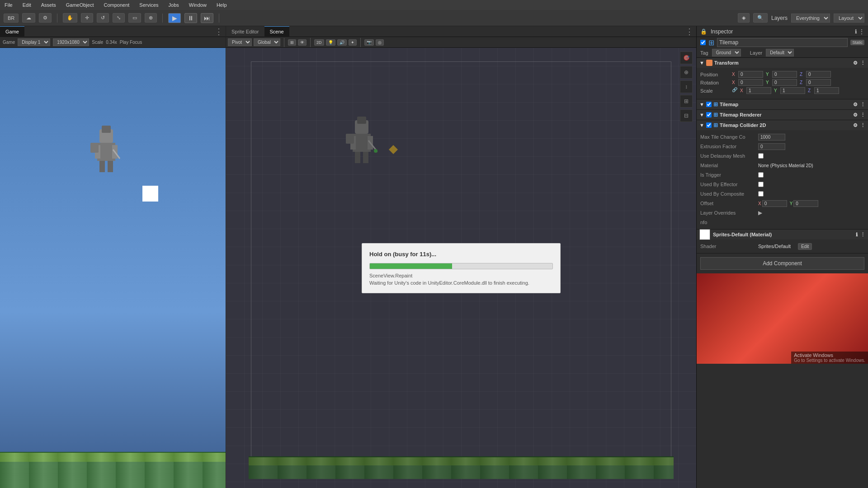 The width and height of the screenshot is (868, 488). What do you see at coordinates (855, 115) in the screenshot?
I see `tilemap-renderer-settings: ⚙` at bounding box center [855, 115].